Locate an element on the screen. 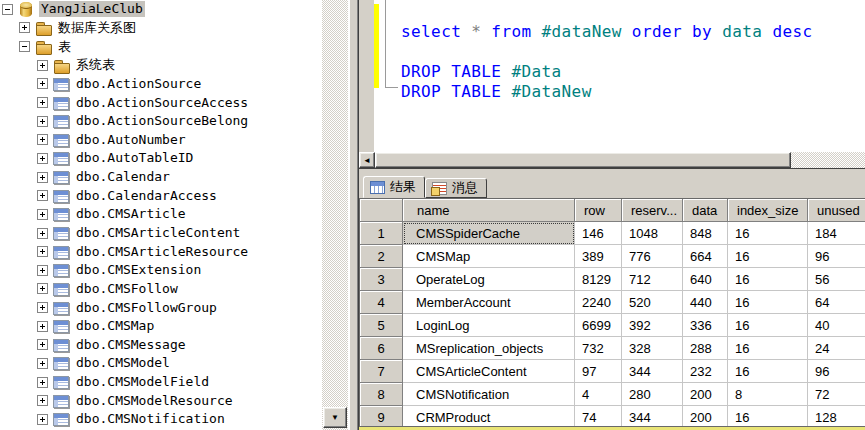 The height and width of the screenshot is (430, 865). tree-node: dbo.CalendarAccess is located at coordinates (161, 196).